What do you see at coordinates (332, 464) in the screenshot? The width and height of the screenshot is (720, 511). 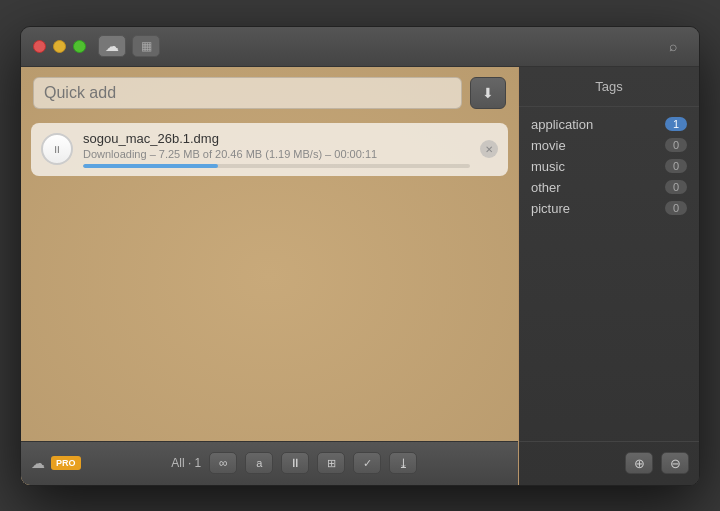 I see `grid-icon: ⊞` at bounding box center [332, 464].